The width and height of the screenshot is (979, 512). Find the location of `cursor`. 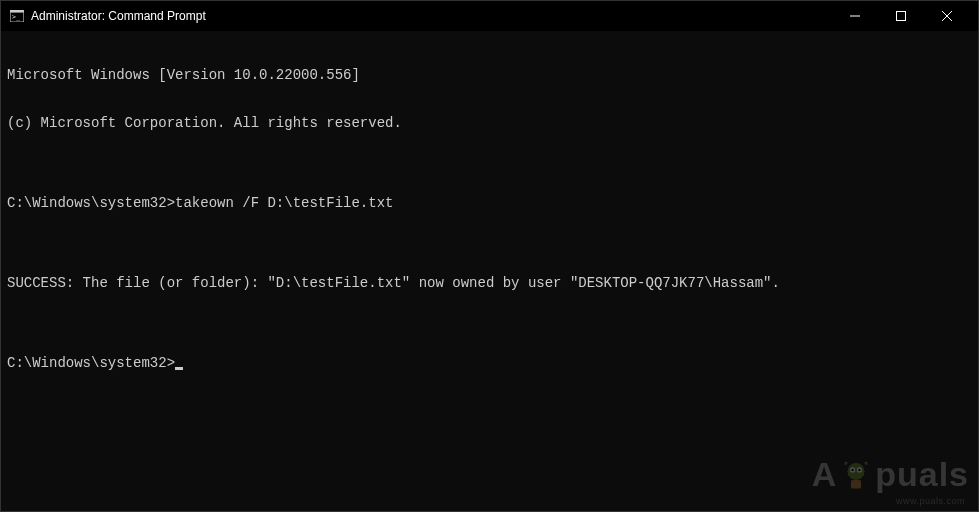

cursor is located at coordinates (179, 368).